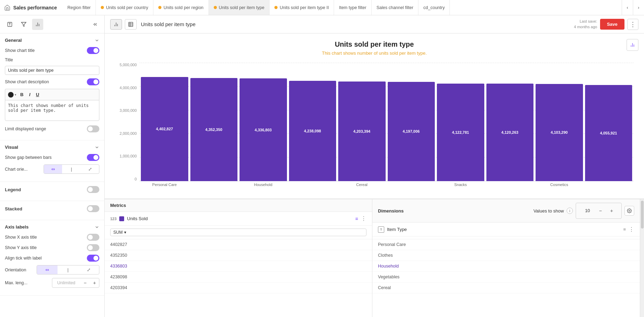 The image size is (644, 317). I want to click on chart-tool-btn, so click(38, 24).